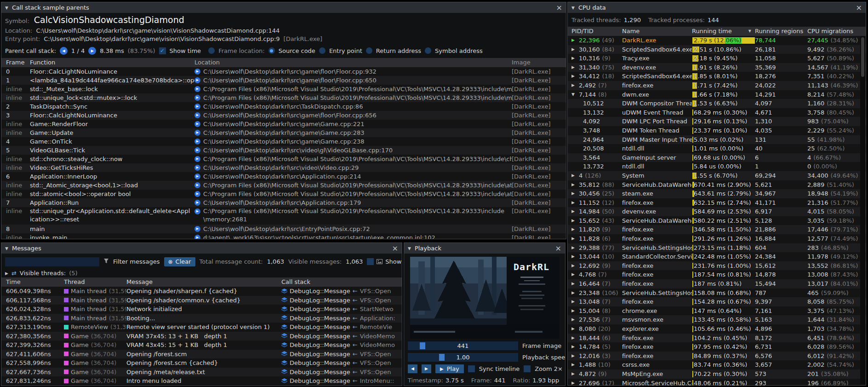 The height and width of the screenshot is (387, 868). I want to click on message-callstack-cell: DebugLog::Message←VideoMemo, so click(342, 345).